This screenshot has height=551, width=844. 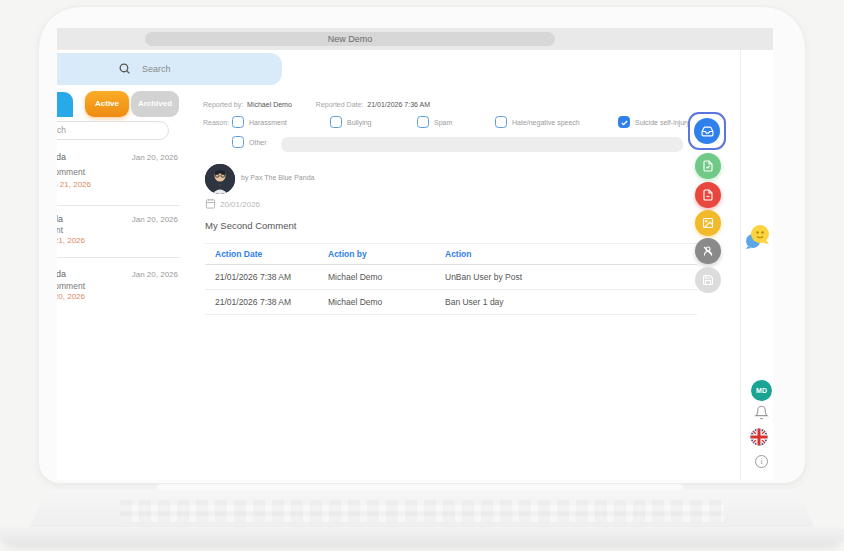 I want to click on user-avatar: MD, so click(x=762, y=390).